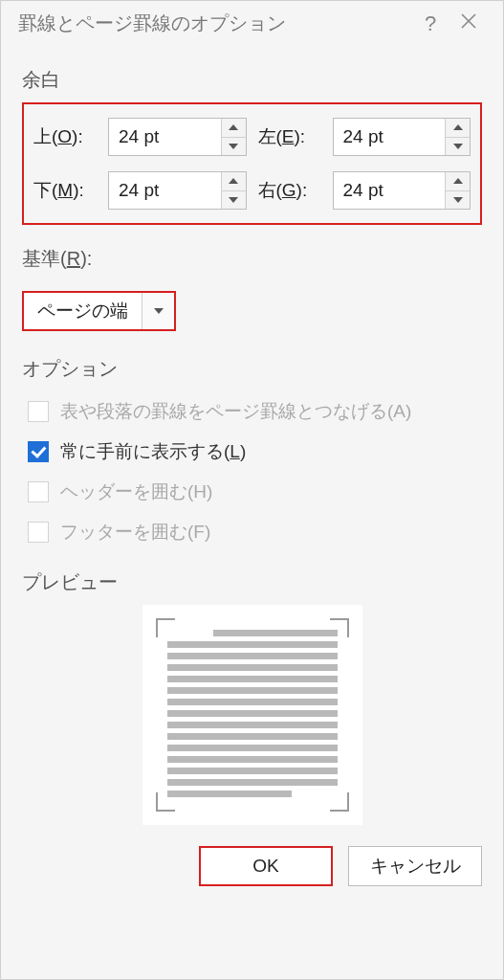  What do you see at coordinates (252, 23) in the screenshot?
I see `titlebar: 罫線とページ罫線のオプション ?` at bounding box center [252, 23].